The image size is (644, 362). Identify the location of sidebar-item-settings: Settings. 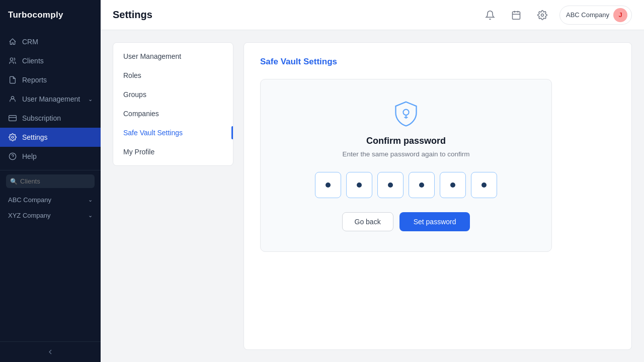
(50, 137).